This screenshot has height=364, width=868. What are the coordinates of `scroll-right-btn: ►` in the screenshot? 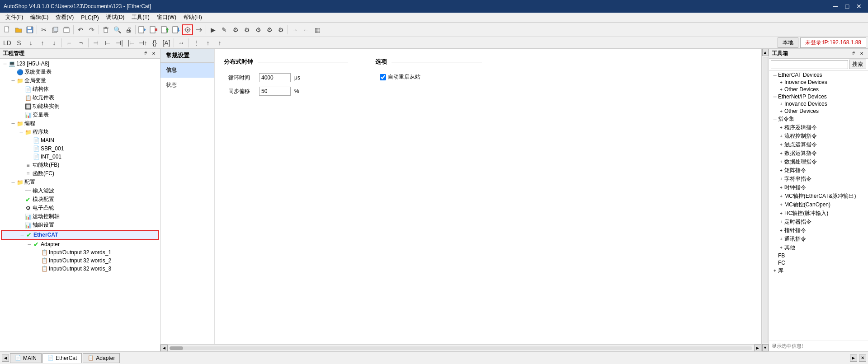 It's located at (758, 348).